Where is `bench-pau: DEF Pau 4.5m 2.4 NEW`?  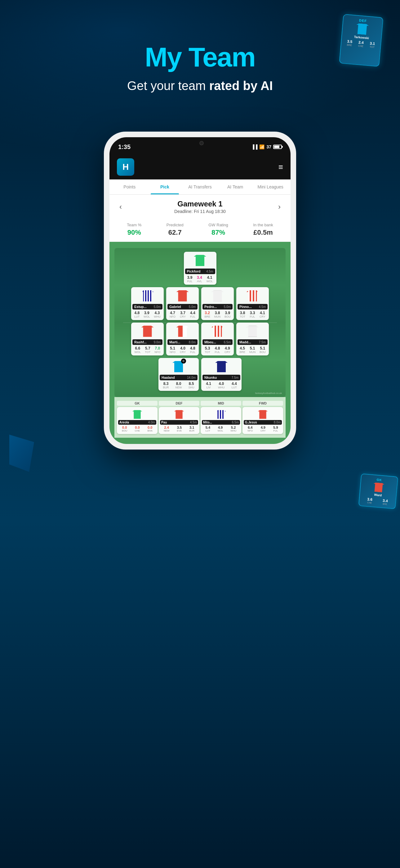
bench-pau: DEF Pau 4.5m 2.4 NEW is located at coordinates (179, 417).